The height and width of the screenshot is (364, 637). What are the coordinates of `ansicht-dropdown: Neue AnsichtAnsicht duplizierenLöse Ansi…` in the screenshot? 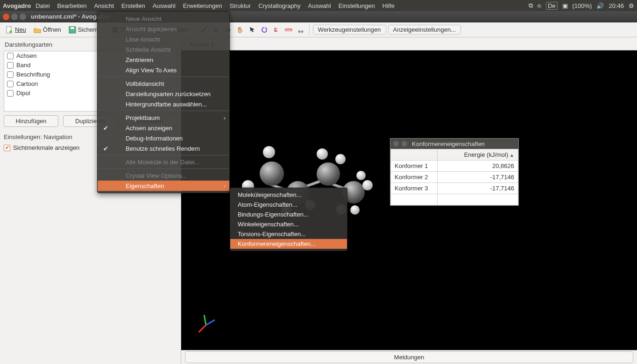 It's located at (163, 102).